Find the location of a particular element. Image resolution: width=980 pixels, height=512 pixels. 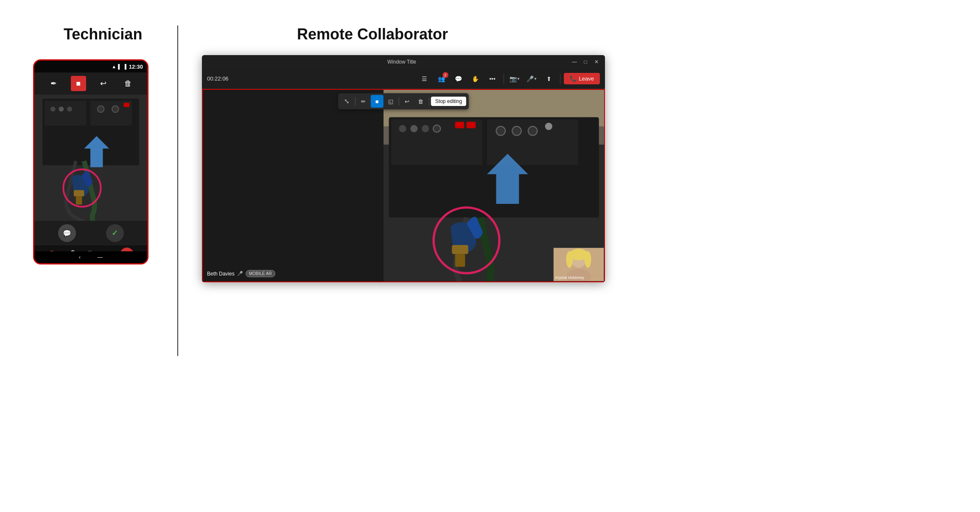

color-icon: ■ is located at coordinates (78, 84).